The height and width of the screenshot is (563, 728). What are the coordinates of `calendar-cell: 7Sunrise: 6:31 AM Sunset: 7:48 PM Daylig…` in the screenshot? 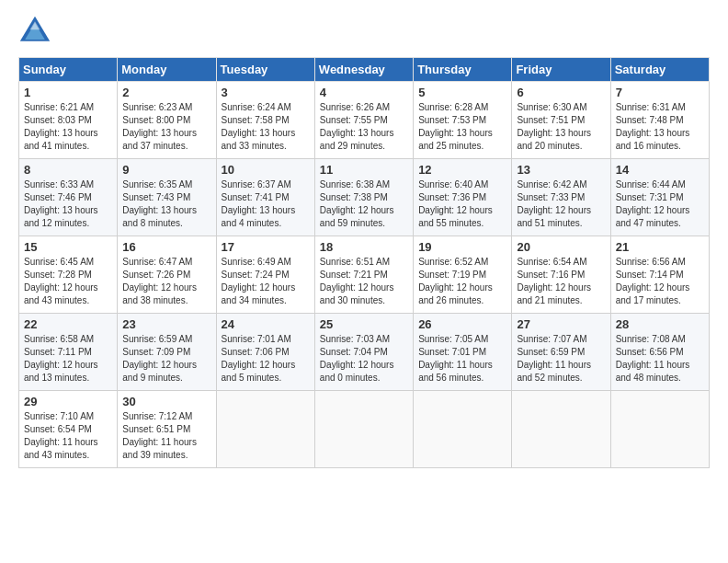 It's located at (660, 121).